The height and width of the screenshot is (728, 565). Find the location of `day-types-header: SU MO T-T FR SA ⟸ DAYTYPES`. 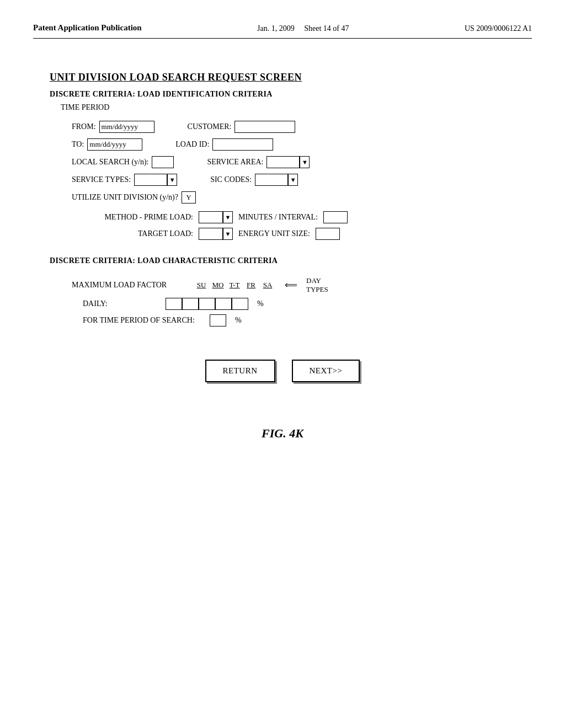

day-types-header: SU MO T-T FR SA ⟸ DAYTYPES is located at coordinates (260, 285).